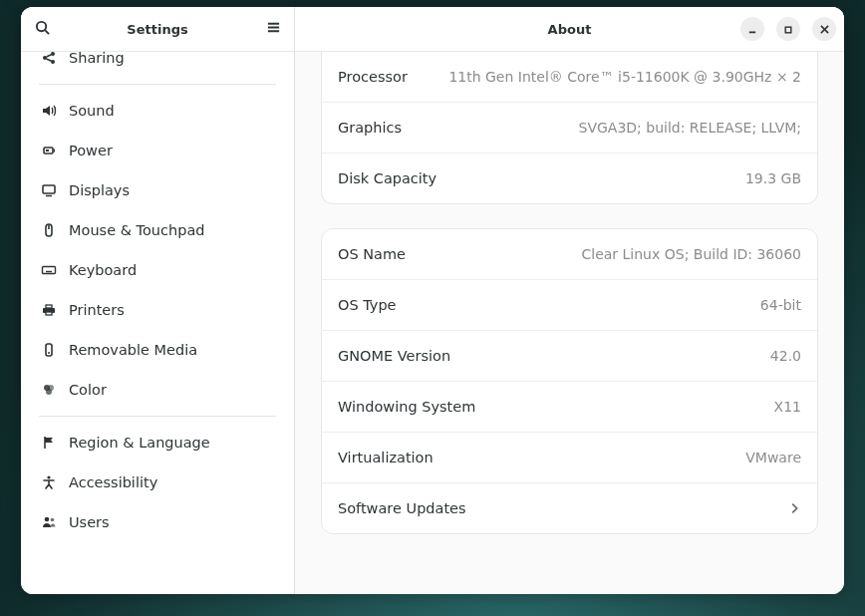 The image size is (865, 616). I want to click on sidebar-item-removable-media: Removable Media, so click(157, 350).